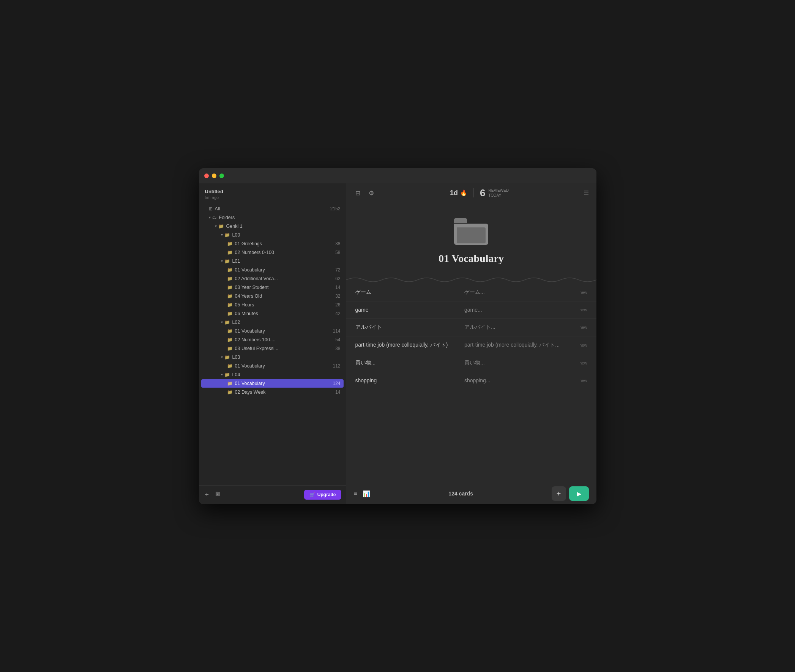 The height and width of the screenshot is (672, 795). What do you see at coordinates (218, 209) in the screenshot?
I see `all-label: All` at bounding box center [218, 209].